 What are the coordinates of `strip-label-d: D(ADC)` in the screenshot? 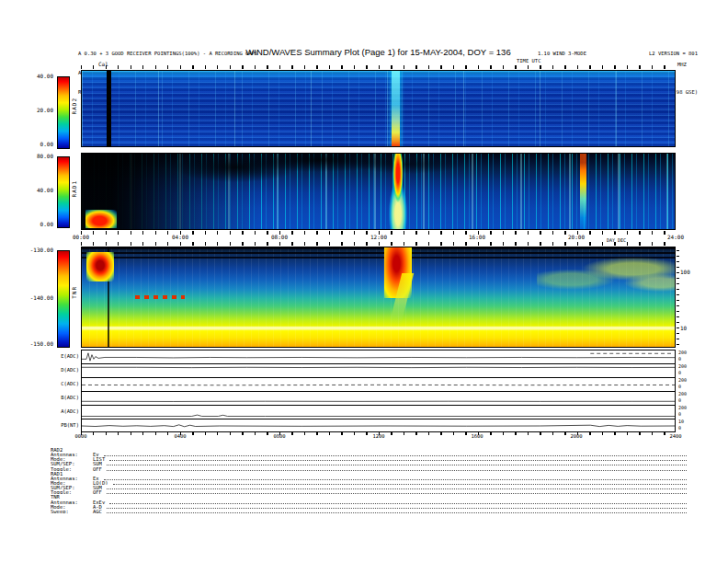 It's located at (56, 370).